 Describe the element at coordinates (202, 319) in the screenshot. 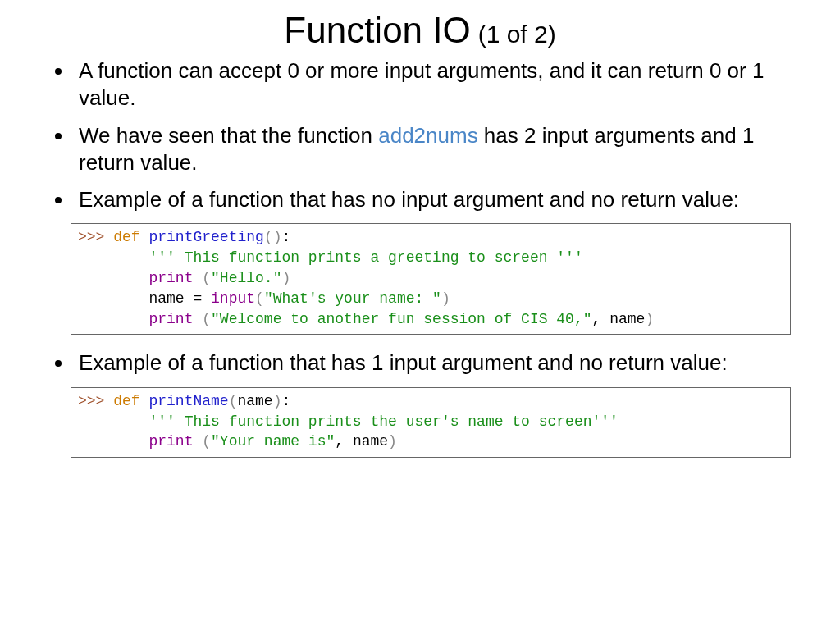

I see `code1-print2-open: (` at that location.